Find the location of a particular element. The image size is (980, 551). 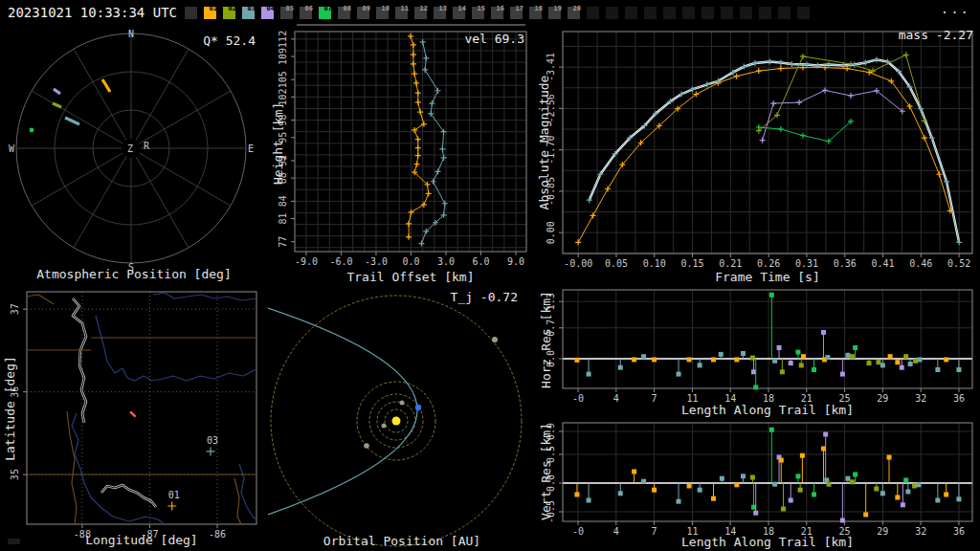

tisserand-value: T_j -0.72 is located at coordinates (484, 297).